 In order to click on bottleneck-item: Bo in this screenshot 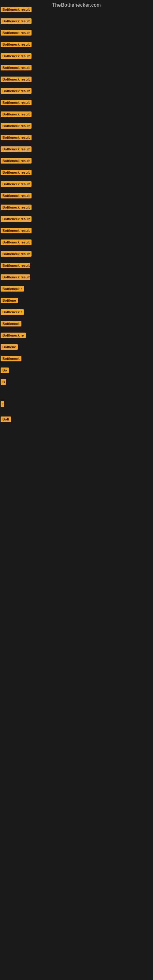, I will do `click(5, 371)`.